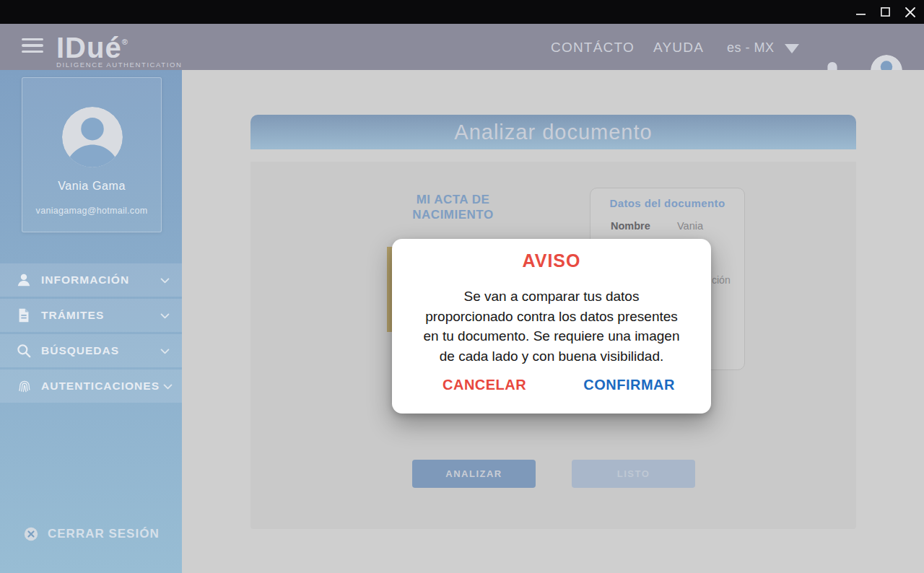  Describe the element at coordinates (92, 211) in the screenshot. I see `profile-email: vaniagamag@hotmail.com` at that location.